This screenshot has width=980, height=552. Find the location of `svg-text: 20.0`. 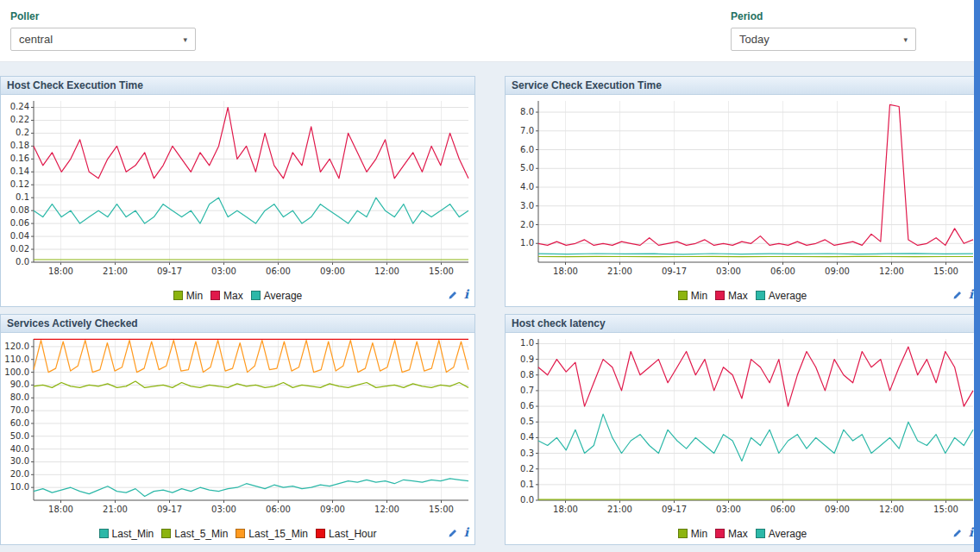

svg-text: 20.0 is located at coordinates (20, 474).